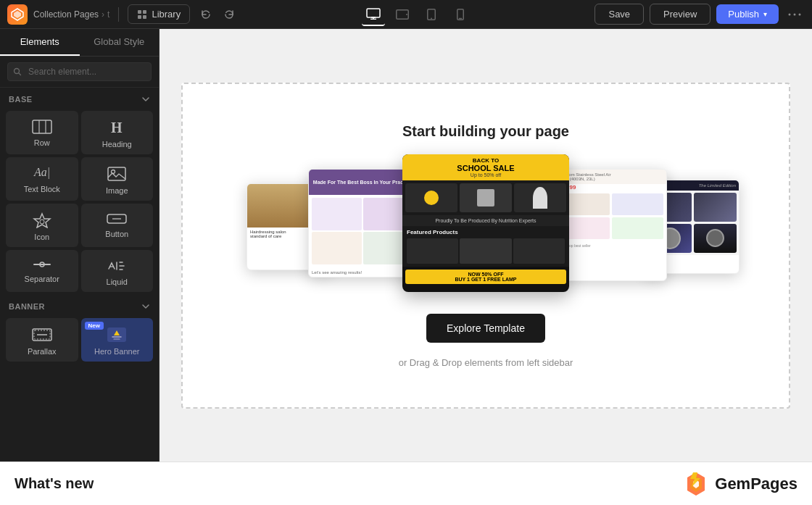 The width and height of the screenshot is (812, 505). What do you see at coordinates (80, 201) in the screenshot?
I see `base-elements-grid: Row H Heading Aa| Text Block` at bounding box center [80, 201].